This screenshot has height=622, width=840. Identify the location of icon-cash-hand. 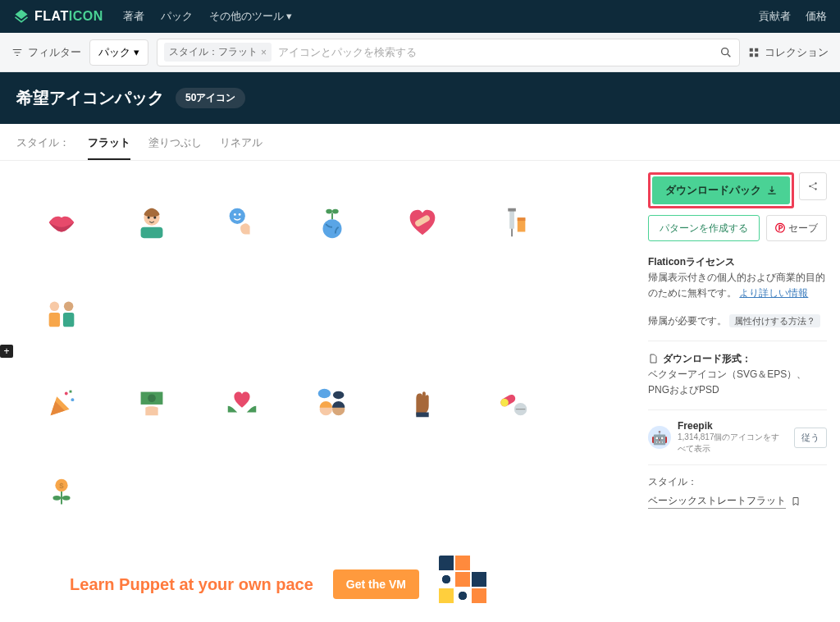
(152, 403).